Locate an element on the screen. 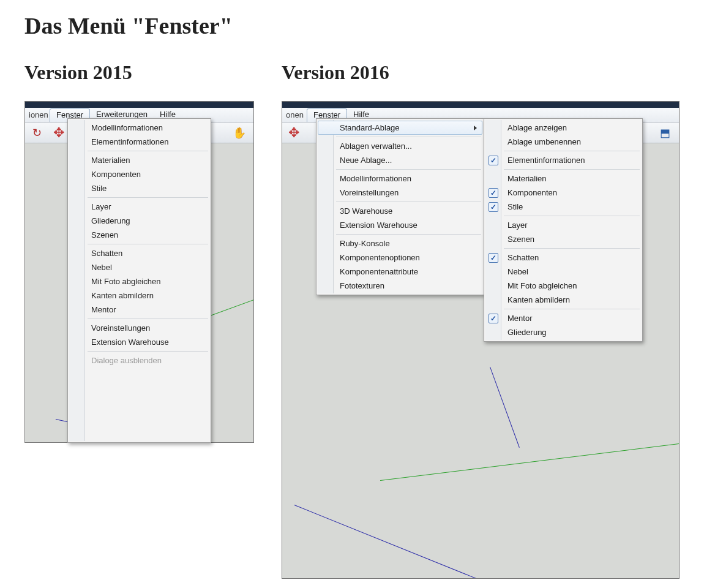 This screenshot has height=588, width=704. menubar-partial-item: ionen is located at coordinates (37, 115).